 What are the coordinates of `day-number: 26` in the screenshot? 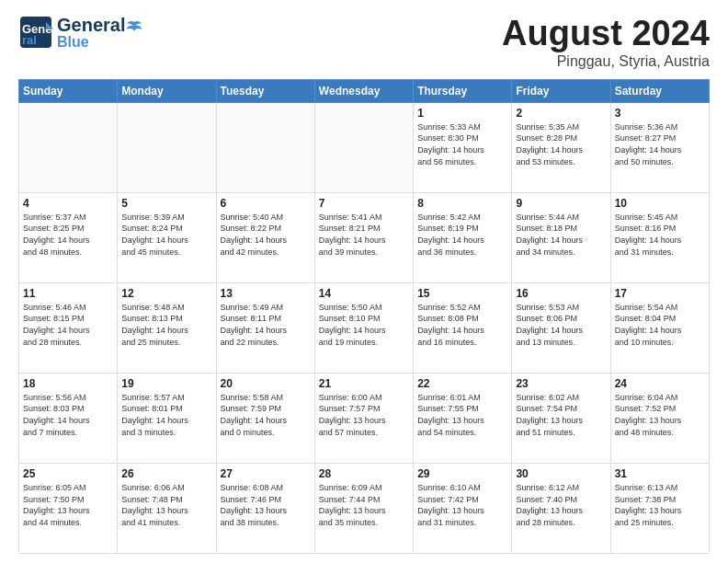 It's located at (166, 474).